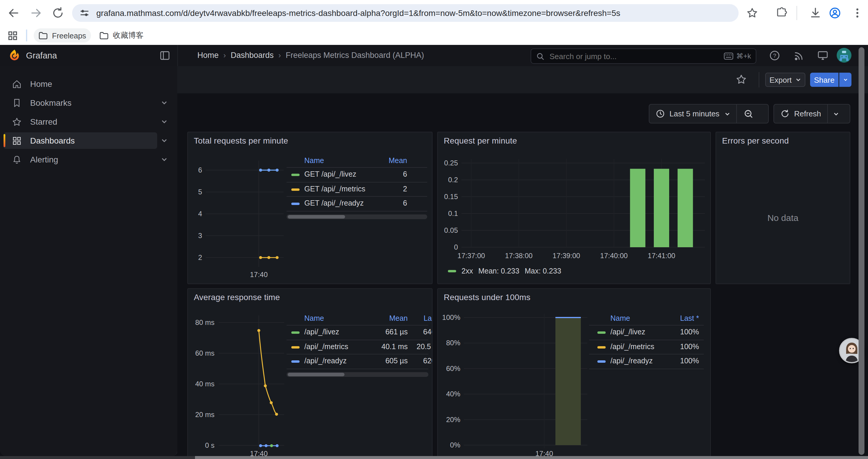  What do you see at coordinates (741, 79) in the screenshot?
I see `favorite-star-icon` at bounding box center [741, 79].